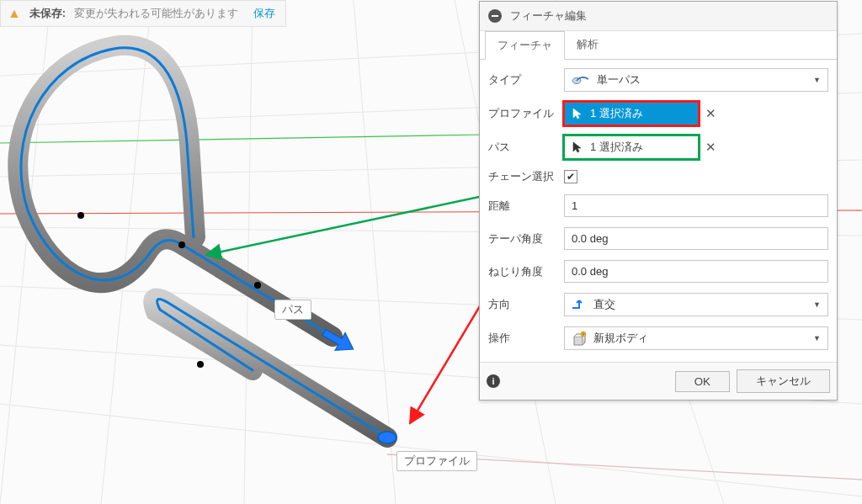  Describe the element at coordinates (526, 305) in the screenshot. I see `orientation-label: 方向` at that location.